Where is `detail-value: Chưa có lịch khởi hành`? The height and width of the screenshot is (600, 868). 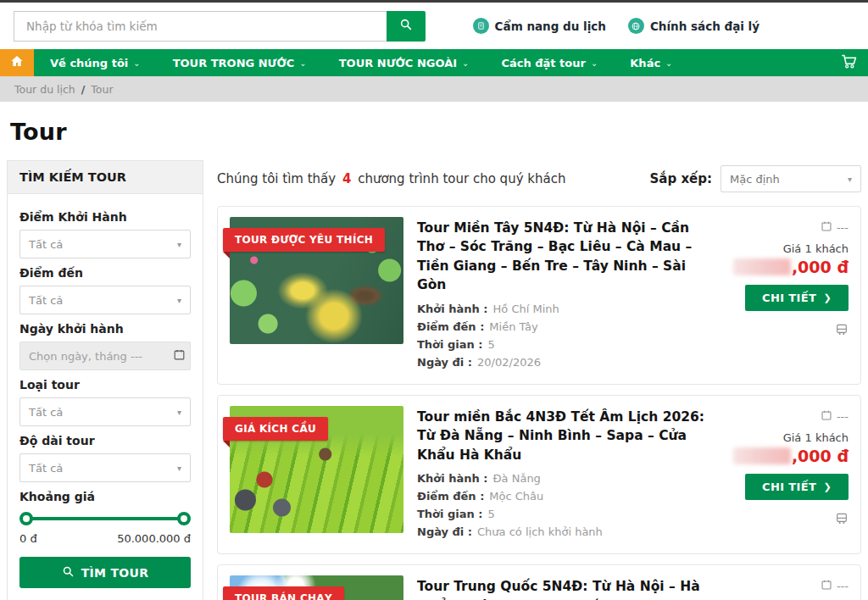 detail-value: Chưa có lịch khởi hành is located at coordinates (540, 532).